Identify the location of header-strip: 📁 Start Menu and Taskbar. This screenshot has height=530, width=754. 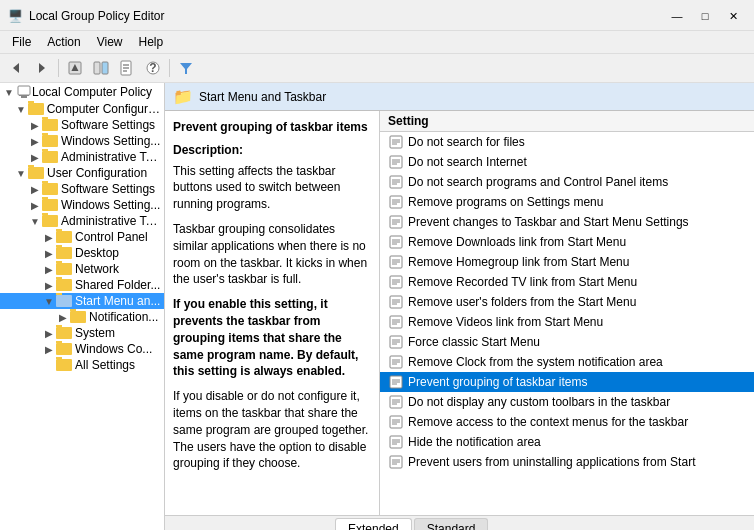
(460, 97).